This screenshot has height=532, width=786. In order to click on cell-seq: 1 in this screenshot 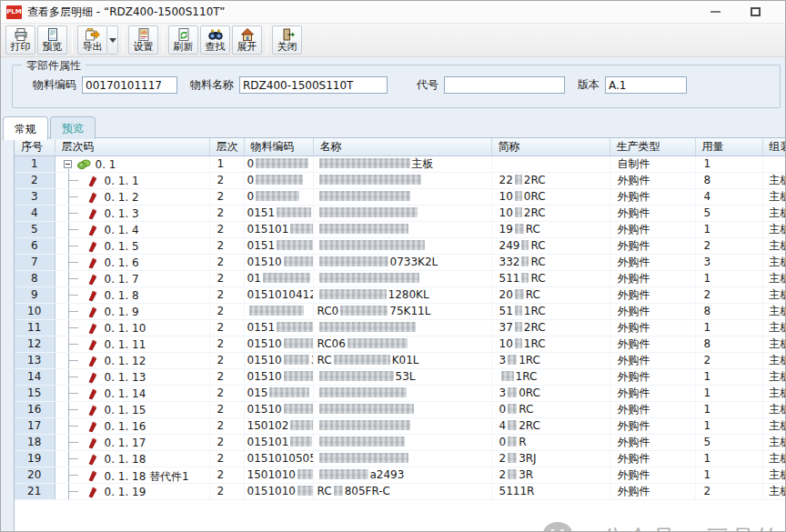, I will do `click(35, 164)`.